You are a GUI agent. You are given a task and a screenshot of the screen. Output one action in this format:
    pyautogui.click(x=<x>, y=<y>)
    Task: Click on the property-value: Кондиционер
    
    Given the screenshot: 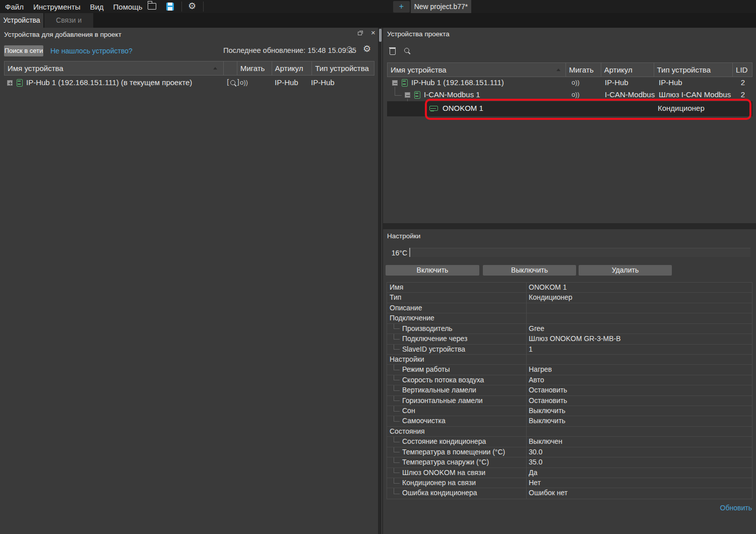 What is the action you would take?
    pyautogui.click(x=639, y=297)
    